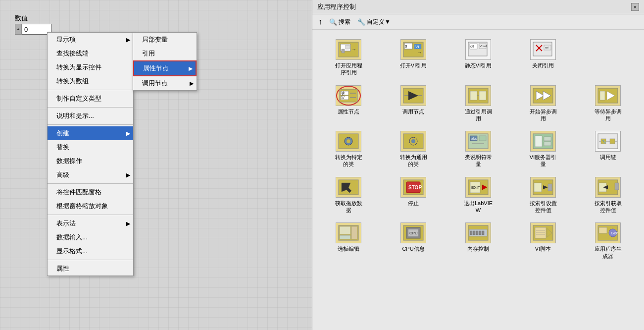 The height and width of the screenshot is (330, 644). I want to click on cpu-info-icon: CPU, so click(413, 233).